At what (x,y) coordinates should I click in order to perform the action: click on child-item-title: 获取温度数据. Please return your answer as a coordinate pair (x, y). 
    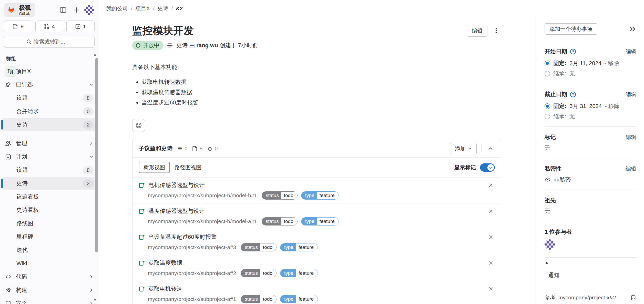
    Looking at the image, I should click on (165, 263).